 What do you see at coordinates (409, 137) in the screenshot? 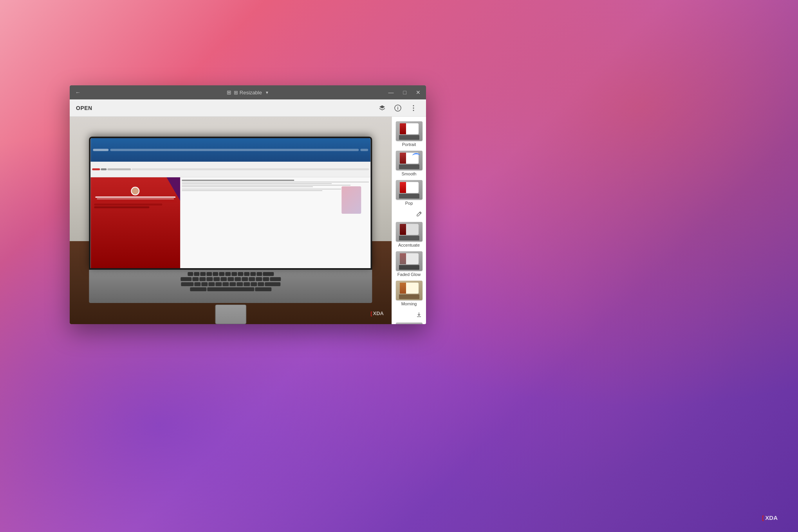
I see `mini-keys-portrait` at bounding box center [409, 137].